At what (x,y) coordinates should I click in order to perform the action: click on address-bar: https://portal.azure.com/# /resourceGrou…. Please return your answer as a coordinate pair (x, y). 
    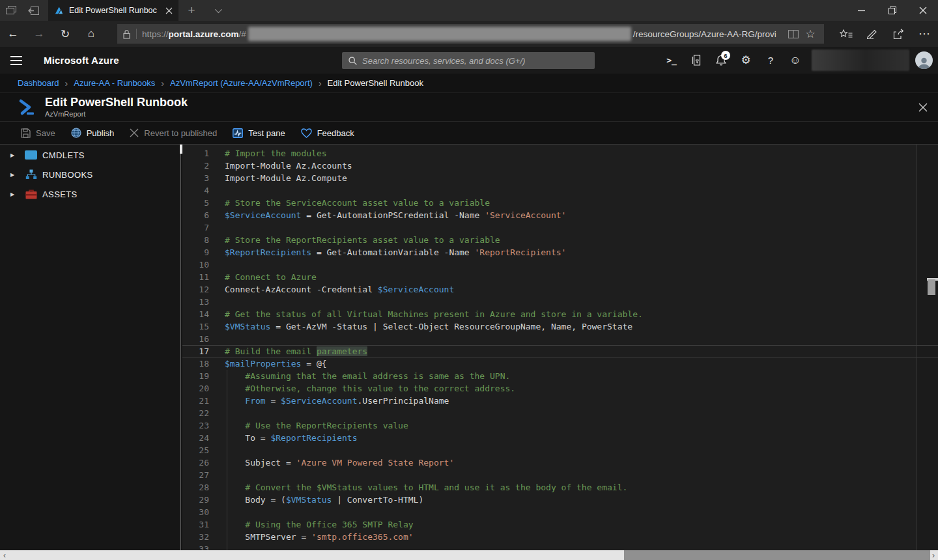
    Looking at the image, I should click on (470, 34).